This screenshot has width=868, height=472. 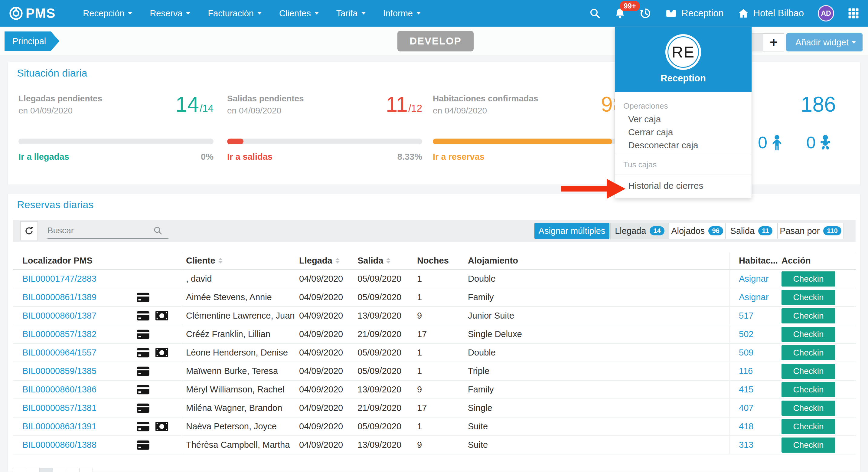 What do you see at coordinates (746, 390) in the screenshot?
I see `room-link: 415` at bounding box center [746, 390].